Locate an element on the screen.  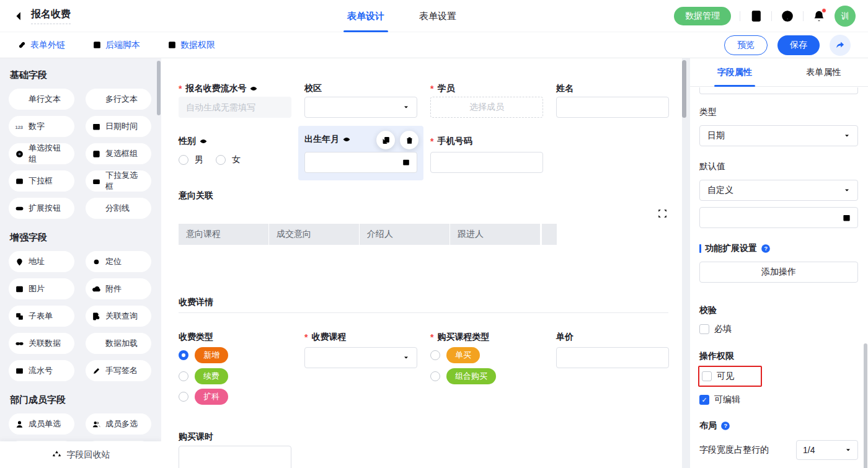
fee-course-select is located at coordinates (361, 358).